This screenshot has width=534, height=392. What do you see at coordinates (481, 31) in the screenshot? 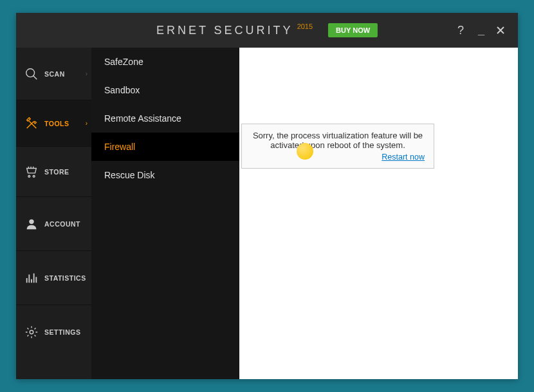
I see `minimize-icon: _` at bounding box center [481, 31].